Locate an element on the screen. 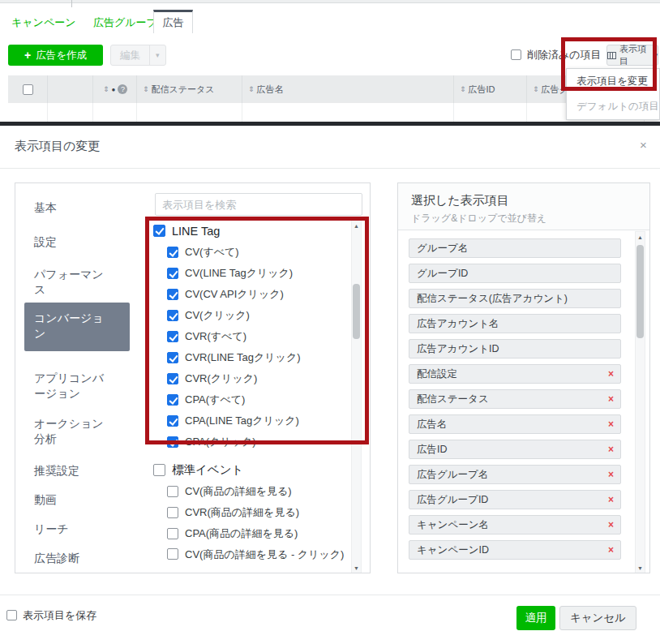  checklist-item: CPA(クリック) is located at coordinates (259, 442).